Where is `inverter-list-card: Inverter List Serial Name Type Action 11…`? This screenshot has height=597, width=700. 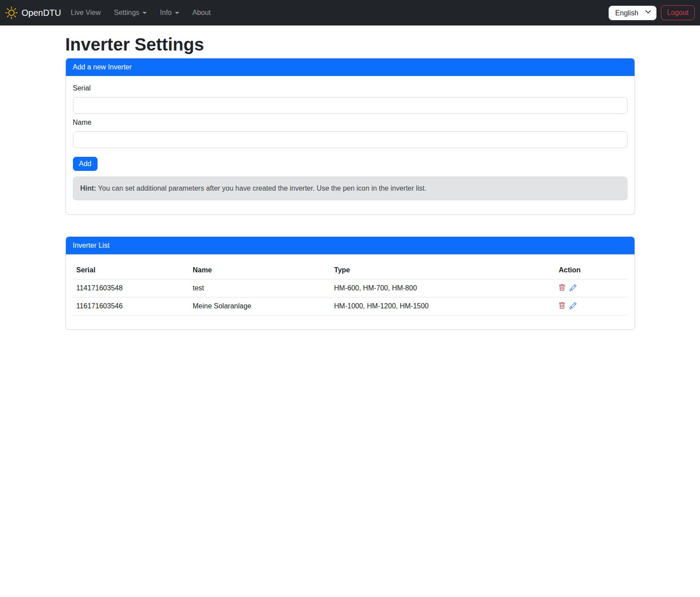 inverter-list-card: Inverter List Serial Name Type Action 11… is located at coordinates (350, 283).